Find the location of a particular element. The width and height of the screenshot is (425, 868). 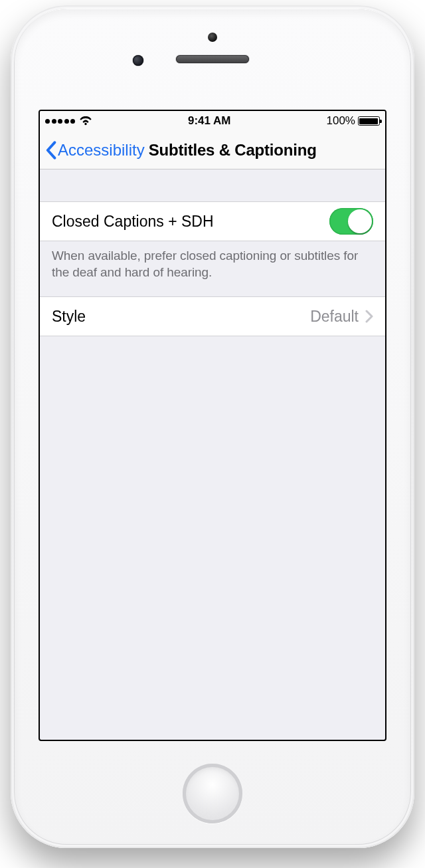

navigation-bar: Accessibility Subtitles & Captioning is located at coordinates (212, 150).